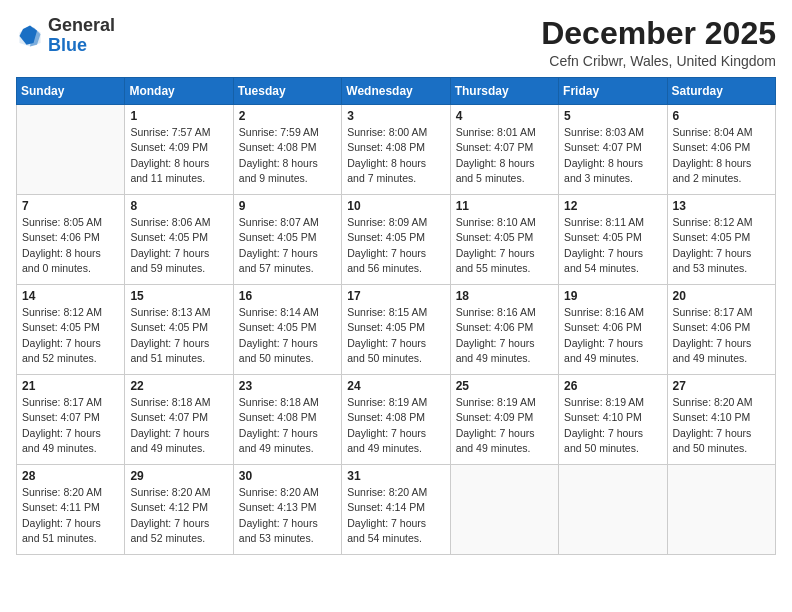  What do you see at coordinates (178, 386) in the screenshot?
I see `day-number: 22` at bounding box center [178, 386].